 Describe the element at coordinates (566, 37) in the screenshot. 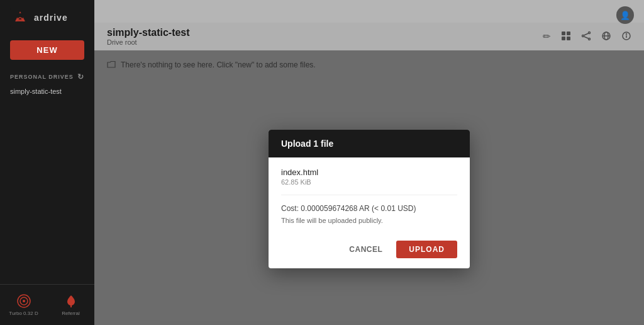

I see `grid-icon` at that location.